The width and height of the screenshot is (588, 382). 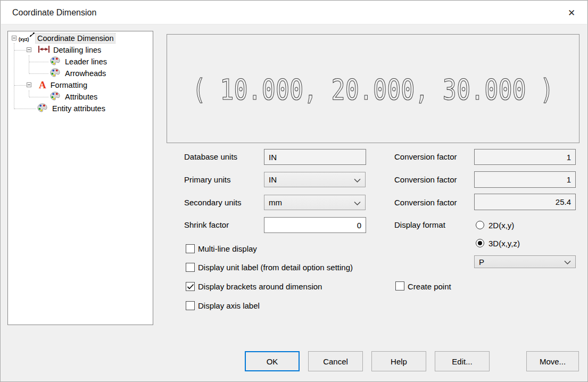 I want to click on database-units-field: IN, so click(x=315, y=157).